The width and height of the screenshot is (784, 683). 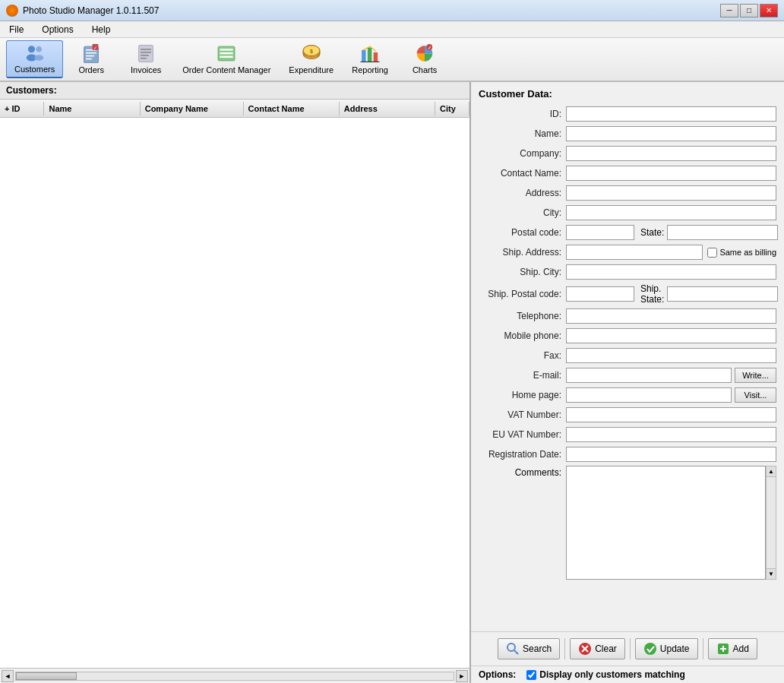 What do you see at coordinates (600, 232) in the screenshot?
I see `postal-code-input` at bounding box center [600, 232].